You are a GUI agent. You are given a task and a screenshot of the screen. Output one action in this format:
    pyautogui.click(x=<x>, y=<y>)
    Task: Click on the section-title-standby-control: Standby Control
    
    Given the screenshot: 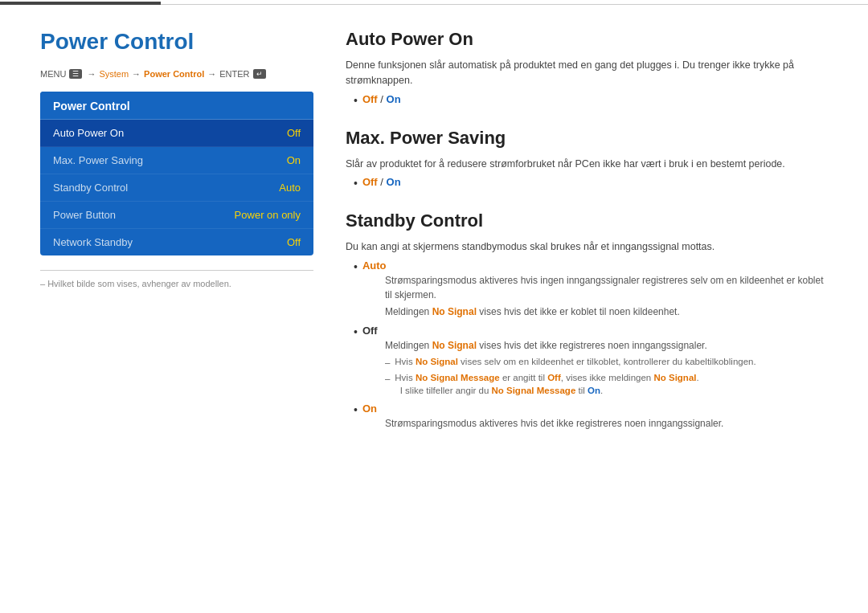 What is the action you would take?
    pyautogui.click(x=587, y=221)
    